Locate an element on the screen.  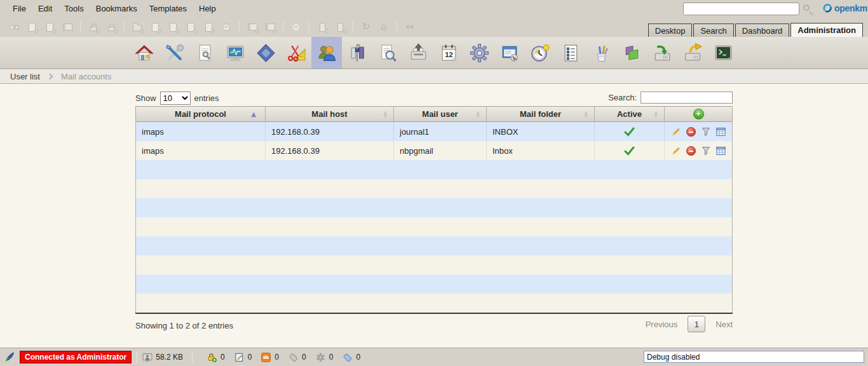
find-icon is located at coordinates (14, 27).